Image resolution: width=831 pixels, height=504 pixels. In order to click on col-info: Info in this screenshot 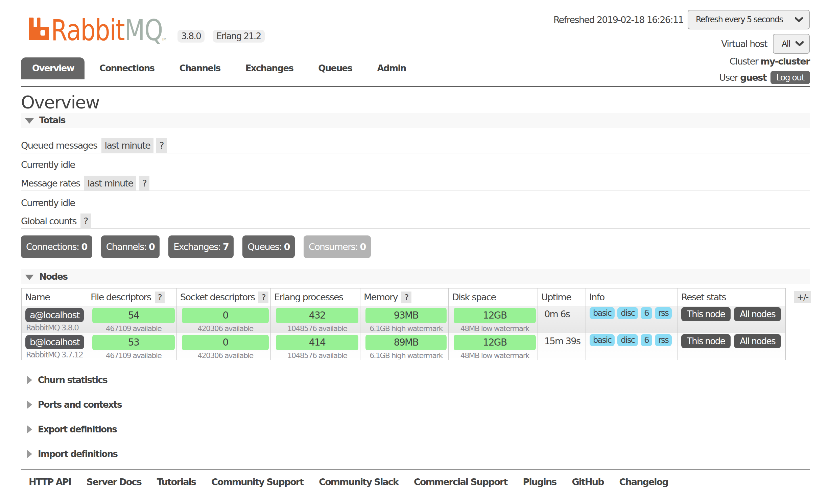, I will do `click(632, 297)`.